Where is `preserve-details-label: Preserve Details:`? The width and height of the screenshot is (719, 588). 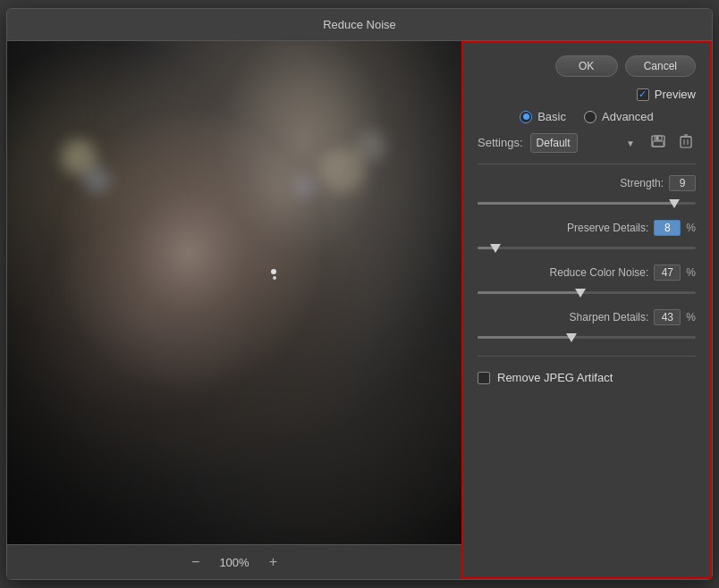
preserve-details-label: Preserve Details: is located at coordinates (608, 228).